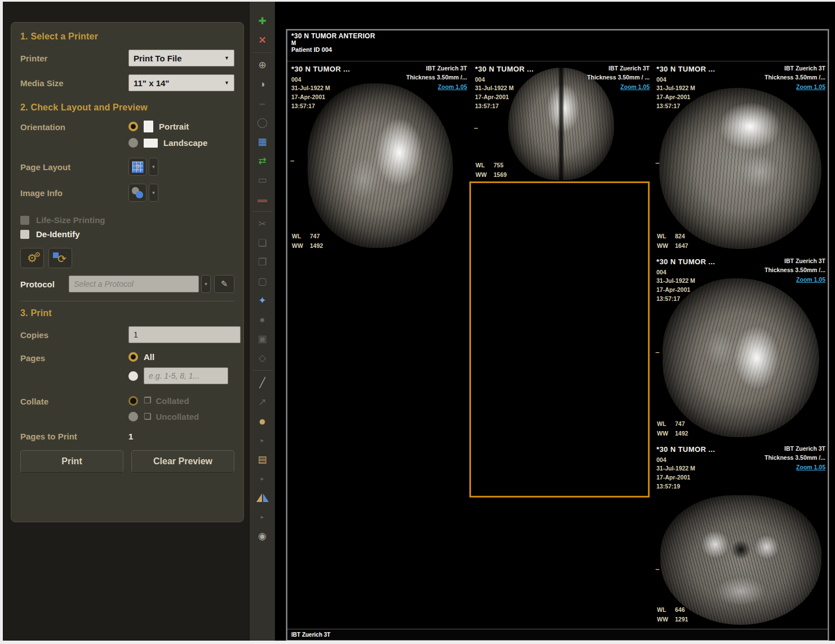 This screenshot has width=835, height=644. I want to click on media-size-row: Media Size 11" x 14" ▼, so click(127, 83).